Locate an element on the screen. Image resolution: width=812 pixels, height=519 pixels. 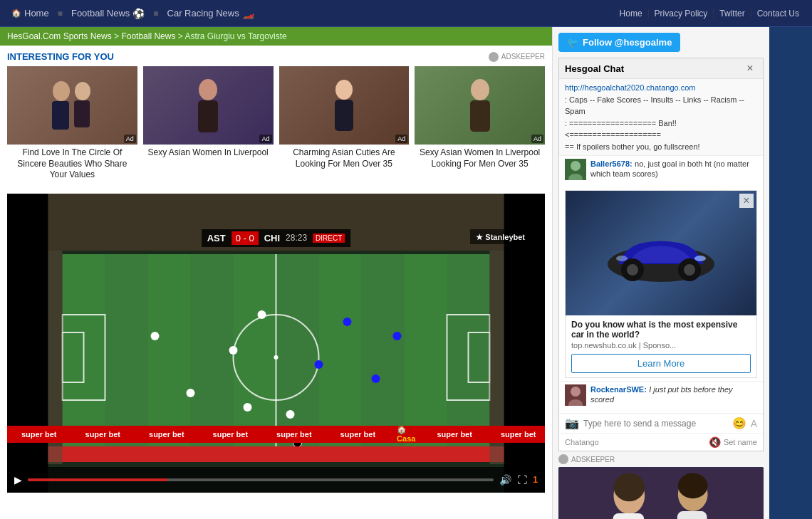
play-button: ▶ is located at coordinates (19, 480).